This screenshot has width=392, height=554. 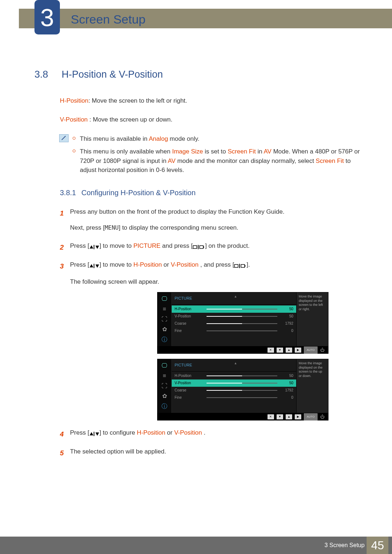 What do you see at coordinates (47, 75) in the screenshot?
I see `section-number: 3.8` at bounding box center [47, 75].